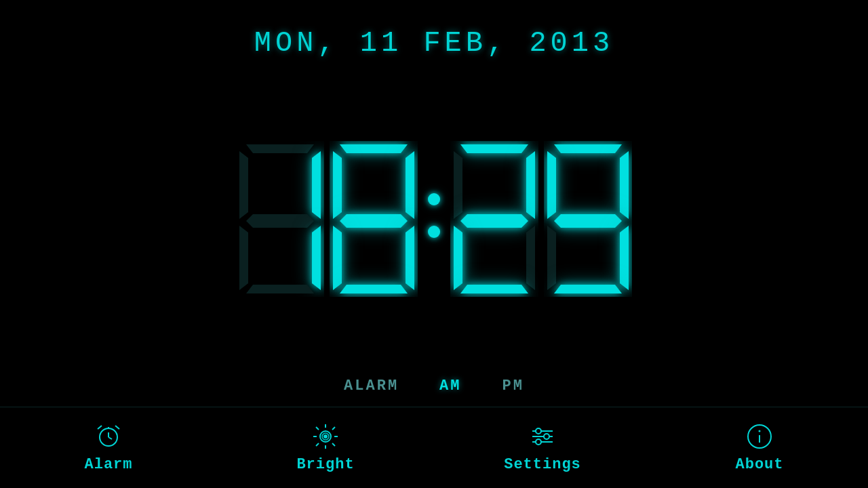 This screenshot has width=868, height=488. What do you see at coordinates (434, 219) in the screenshot?
I see `colon-separator` at bounding box center [434, 219].